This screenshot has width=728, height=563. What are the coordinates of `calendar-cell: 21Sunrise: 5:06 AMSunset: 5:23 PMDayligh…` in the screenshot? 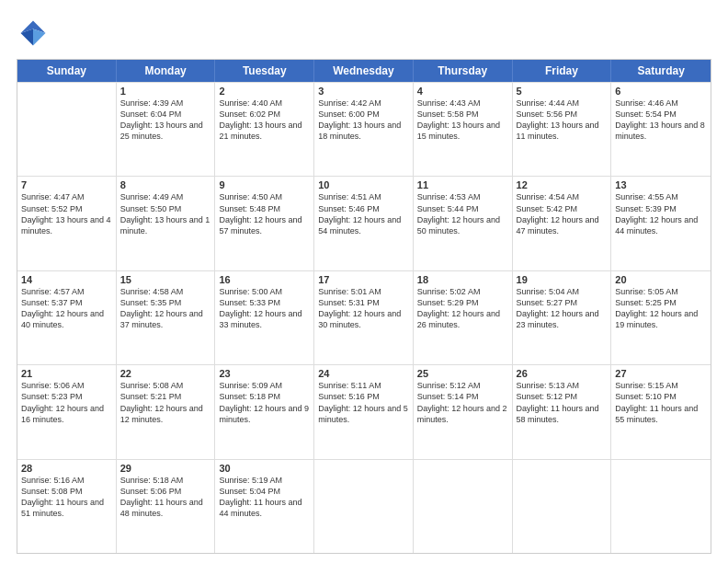 It's located at (67, 412).